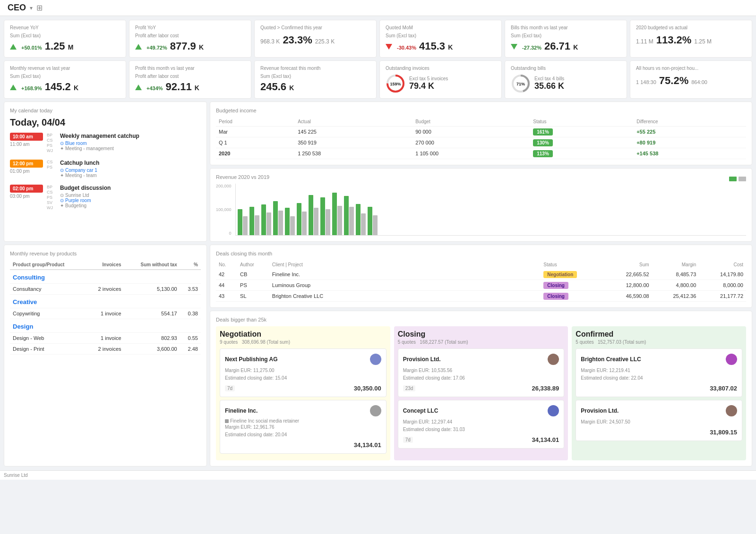 The image size is (756, 534). I want to click on kanban-title: Confirmed, so click(659, 334).